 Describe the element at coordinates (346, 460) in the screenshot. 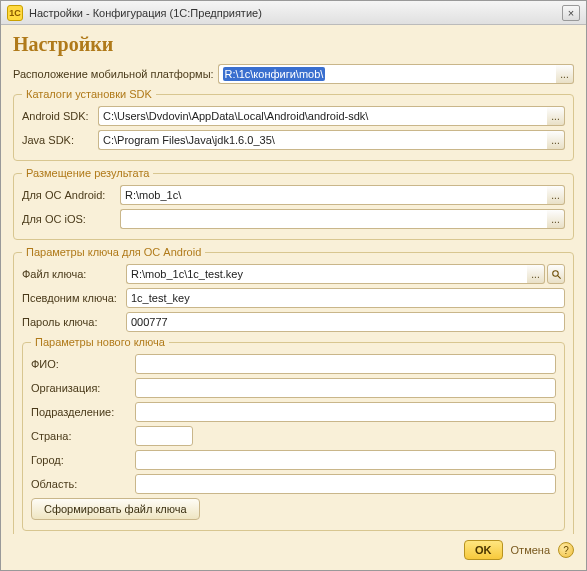

I see `city-input` at that location.